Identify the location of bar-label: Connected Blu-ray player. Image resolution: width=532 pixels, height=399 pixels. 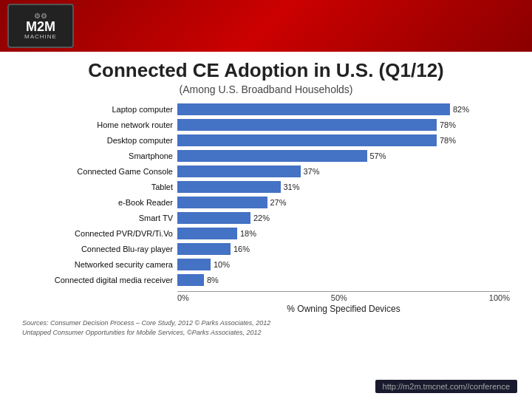
(100, 249).